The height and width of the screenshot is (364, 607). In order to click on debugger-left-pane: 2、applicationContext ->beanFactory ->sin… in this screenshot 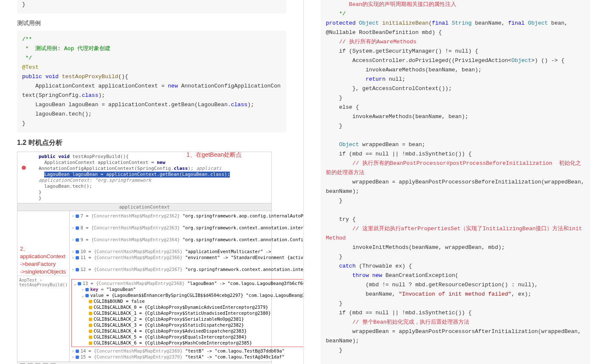, I will do `click(43, 286)`.